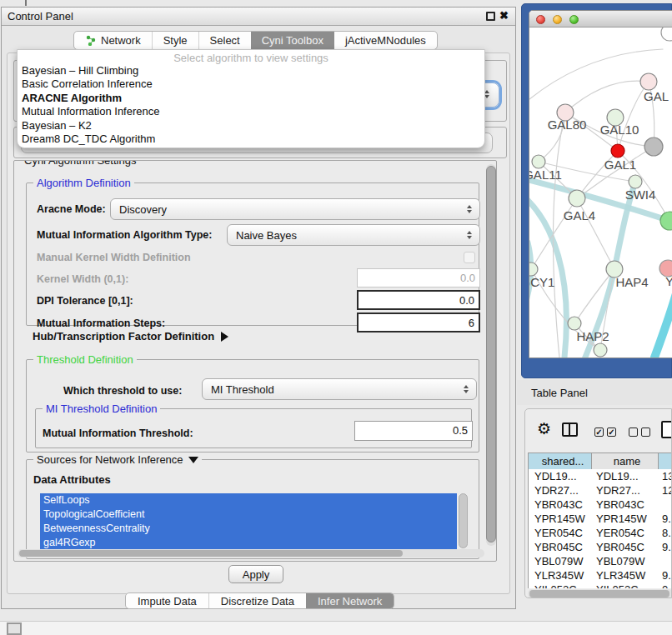 The image size is (672, 635). I want to click on network-edge, so click(559, 235).